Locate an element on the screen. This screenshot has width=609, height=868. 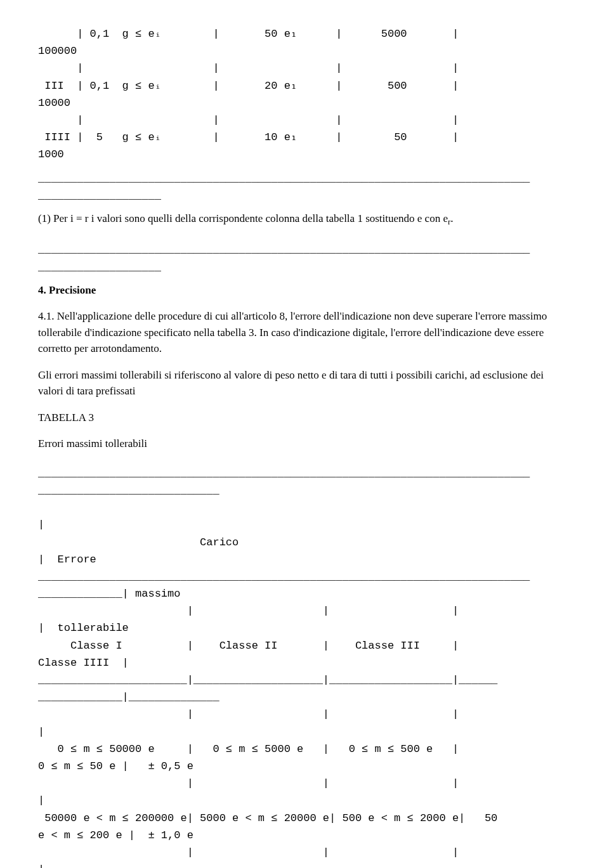
section-4-title: 4. Precisione is located at coordinates (304, 290).